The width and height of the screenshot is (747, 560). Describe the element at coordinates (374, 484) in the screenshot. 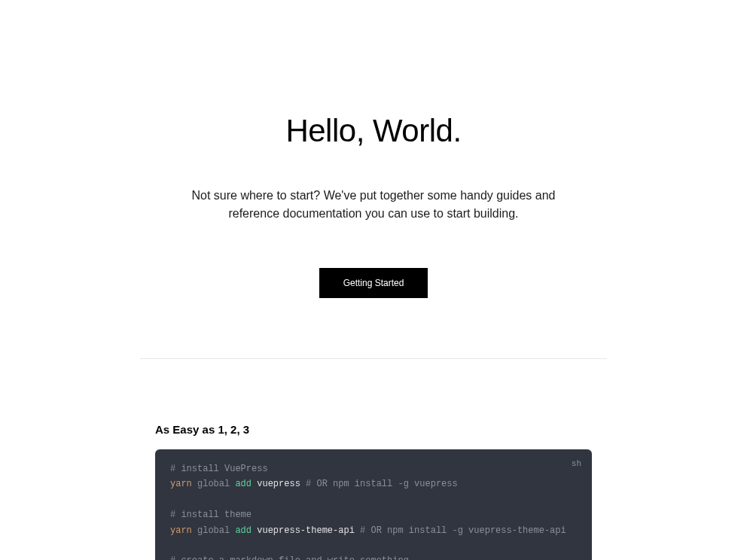

I see `code-line: yarn global add vuepress # OR npm instal…` at that location.